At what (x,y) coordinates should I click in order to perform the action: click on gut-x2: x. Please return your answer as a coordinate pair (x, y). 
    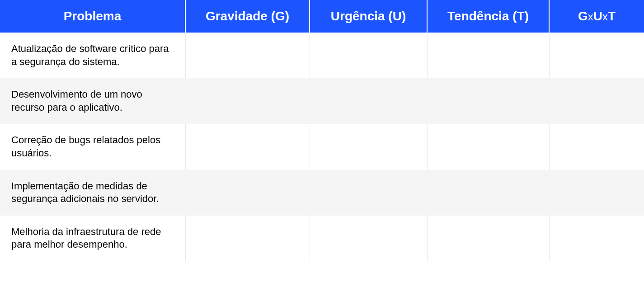
    Looking at the image, I should click on (605, 16).